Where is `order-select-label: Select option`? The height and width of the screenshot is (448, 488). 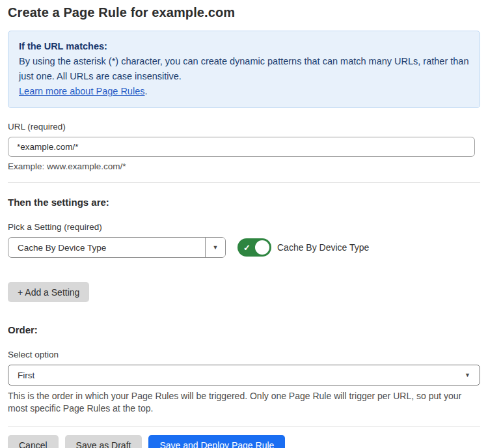
order-select-label: Select option is located at coordinates (244, 354).